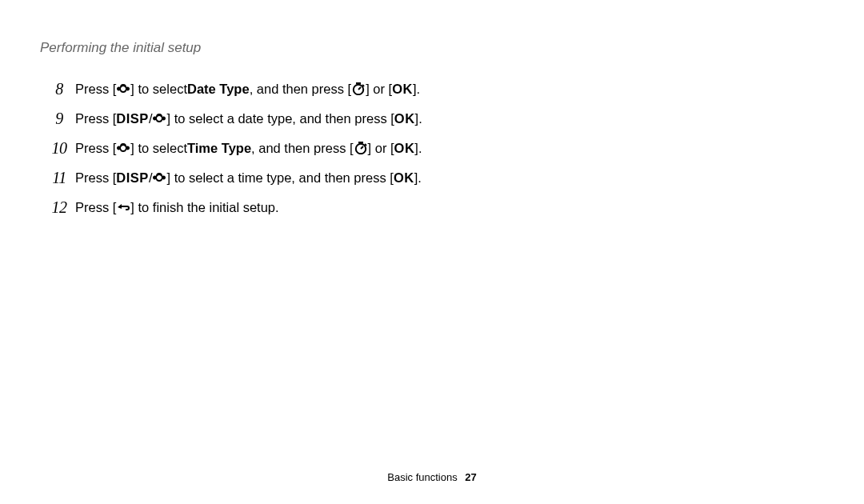 The height and width of the screenshot is (504, 864). Describe the element at coordinates (249, 148) in the screenshot. I see `step-text: Press [] to select Time Type, and then p…` at that location.